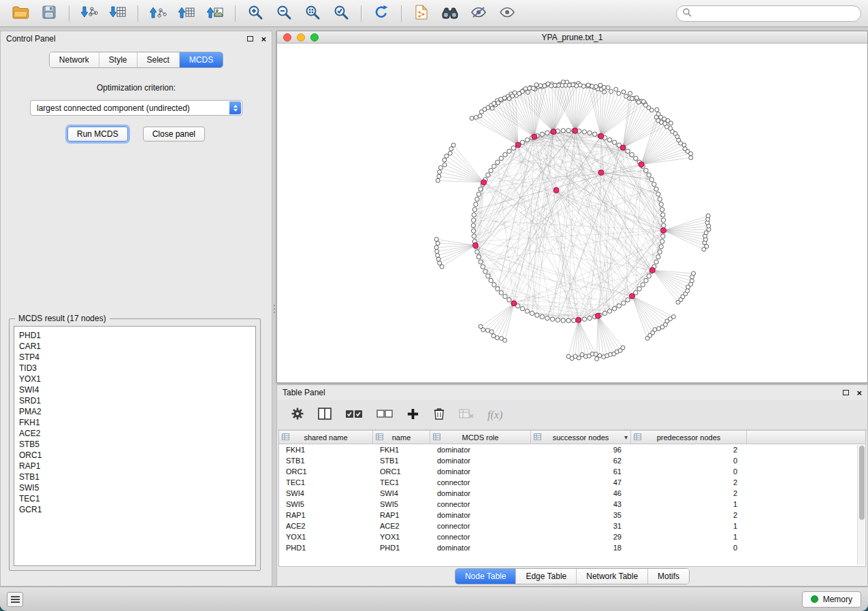  What do you see at coordinates (466, 415) in the screenshot?
I see `delete-table-icon` at bounding box center [466, 415].